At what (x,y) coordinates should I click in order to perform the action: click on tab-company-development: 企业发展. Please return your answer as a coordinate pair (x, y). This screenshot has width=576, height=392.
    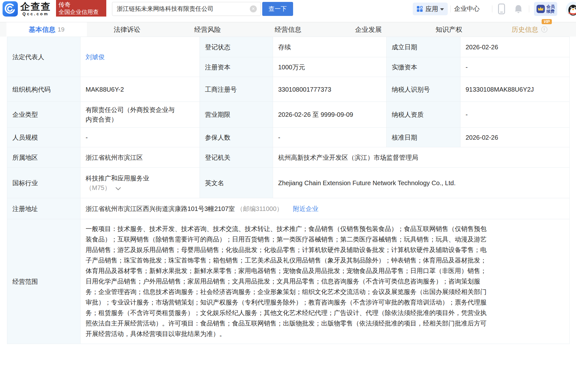
    Looking at the image, I should click on (369, 29).